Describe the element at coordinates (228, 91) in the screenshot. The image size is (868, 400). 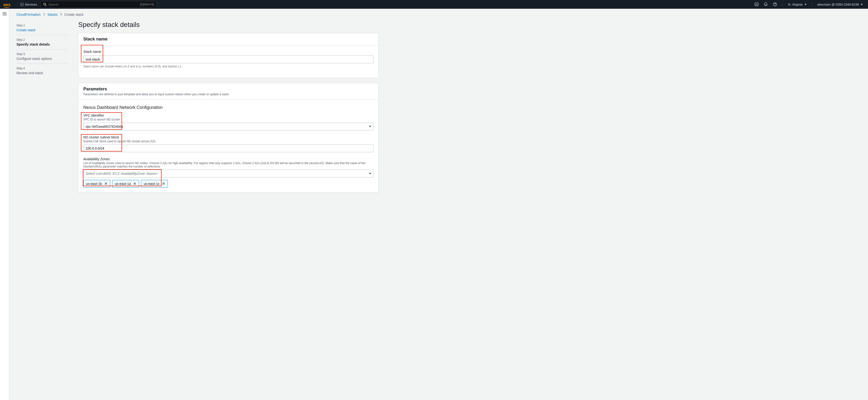
I see `panel-header: Parameters Parameters are defined in you…` at that location.